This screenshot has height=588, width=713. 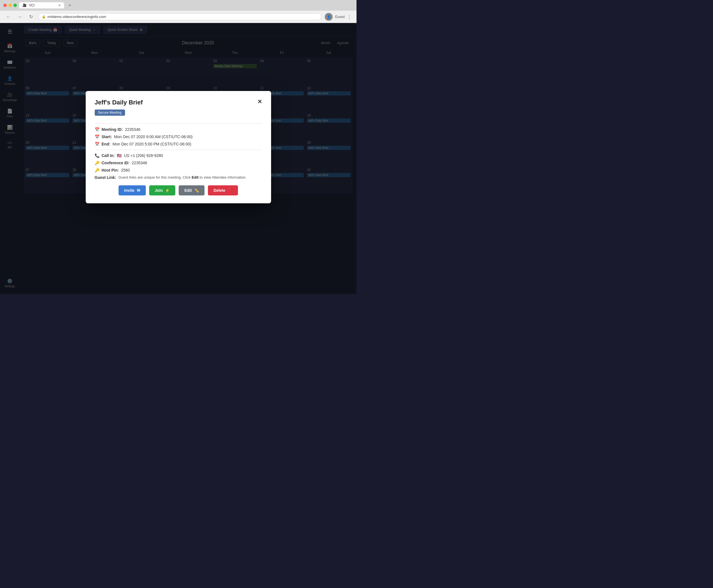 I want to click on meeting-id-label: Meeting ID:, so click(x=112, y=129).